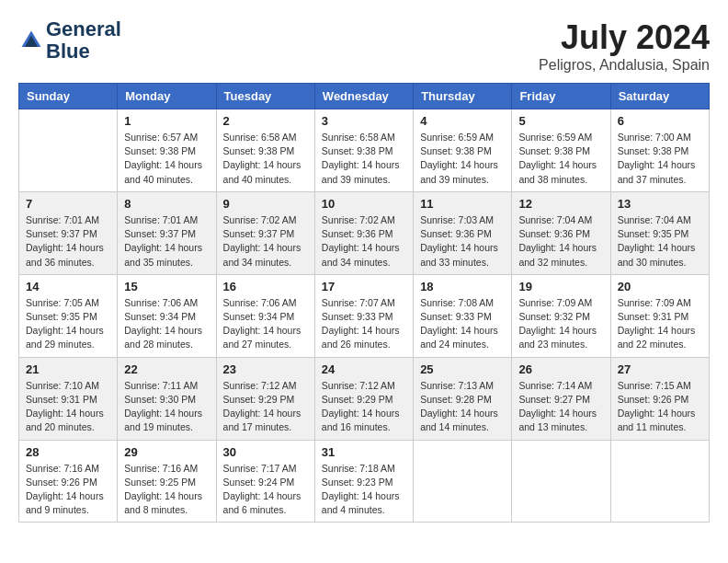  What do you see at coordinates (660, 121) in the screenshot?
I see `day-number: 6` at bounding box center [660, 121].